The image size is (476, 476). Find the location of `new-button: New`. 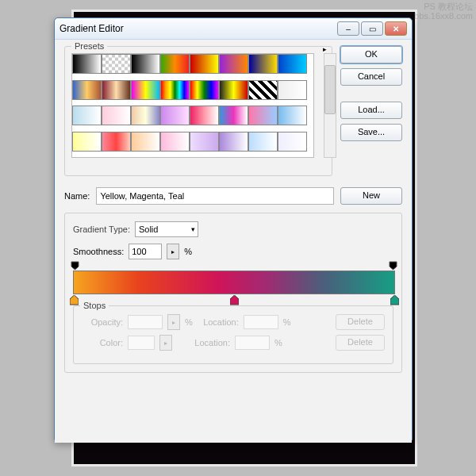

new-button: New is located at coordinates (371, 196).